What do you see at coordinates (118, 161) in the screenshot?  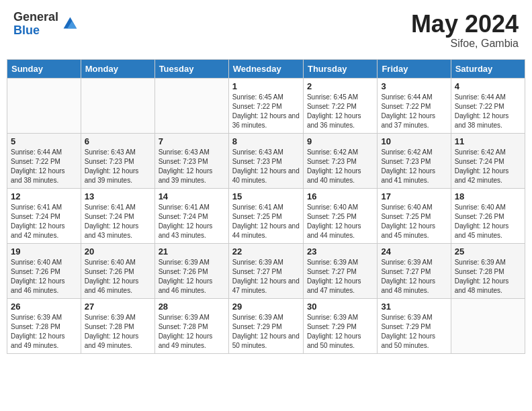 I see `calendar-cell: 6Sunrise: 6:43 AMSunset: 7:23 PMDaylight…` at bounding box center [118, 161].